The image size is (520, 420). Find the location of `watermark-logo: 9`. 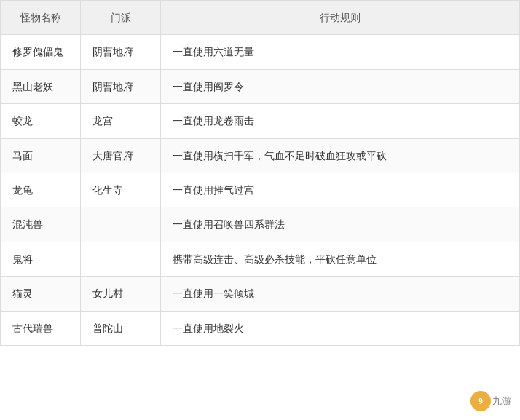

watermark-logo: 9 is located at coordinates (481, 401).